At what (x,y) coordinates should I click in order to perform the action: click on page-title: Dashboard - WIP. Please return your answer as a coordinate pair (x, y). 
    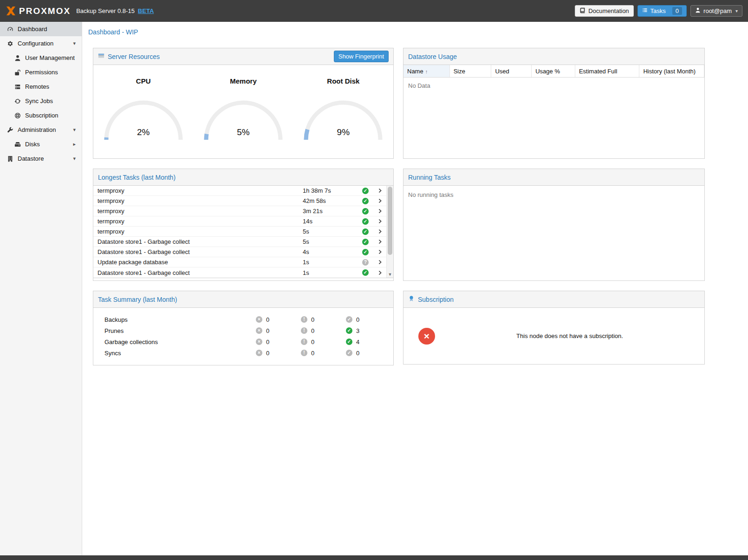
    Looking at the image, I should click on (415, 29).